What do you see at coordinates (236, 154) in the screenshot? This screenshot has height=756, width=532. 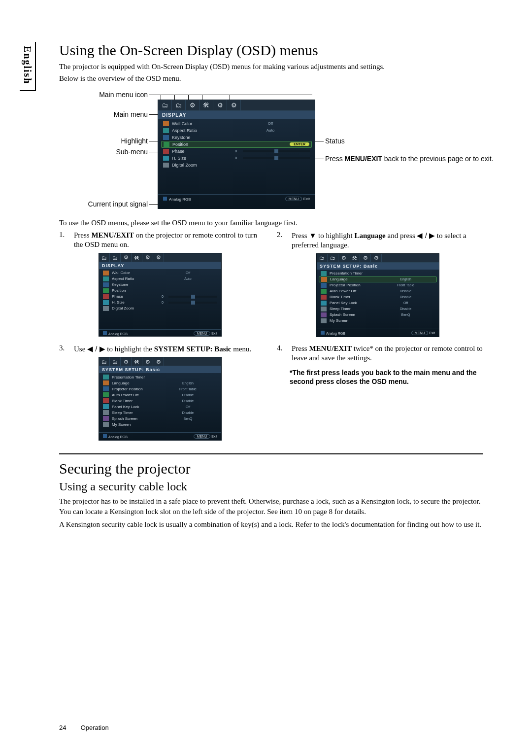 I see `osd-screenshot-main: 🗂 🗂 ⚙ 🛠 ⚙ ⚙ DISPLAY Wall ColorOff Aspect…` at bounding box center [236, 154].